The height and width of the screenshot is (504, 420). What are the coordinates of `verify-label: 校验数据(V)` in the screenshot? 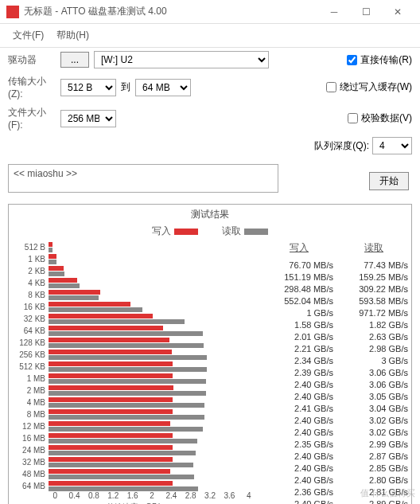 It's located at (387, 118).